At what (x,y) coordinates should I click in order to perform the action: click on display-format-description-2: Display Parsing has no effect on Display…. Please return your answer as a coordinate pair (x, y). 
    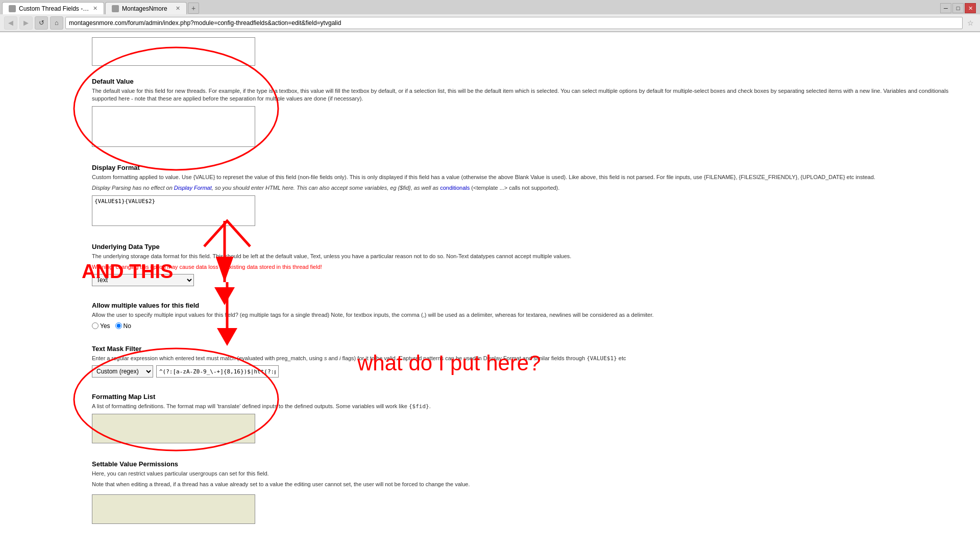
    Looking at the image, I should click on (531, 188).